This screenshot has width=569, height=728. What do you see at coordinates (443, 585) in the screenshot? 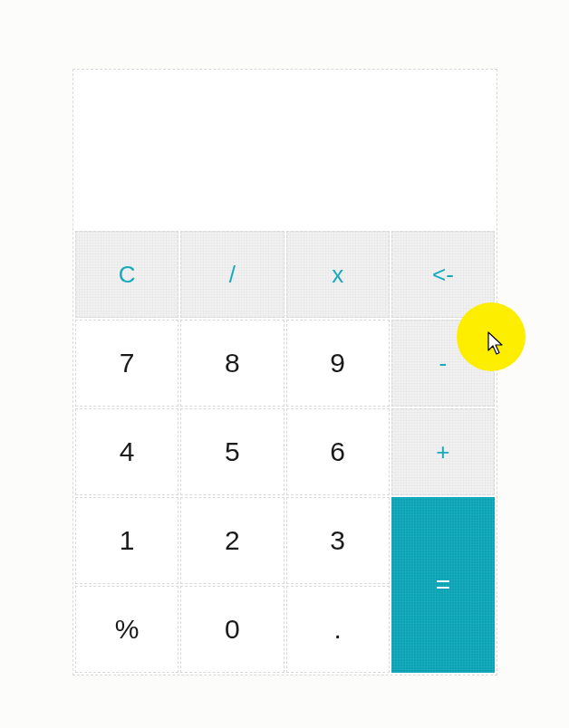
I see `equals-button: =` at bounding box center [443, 585].